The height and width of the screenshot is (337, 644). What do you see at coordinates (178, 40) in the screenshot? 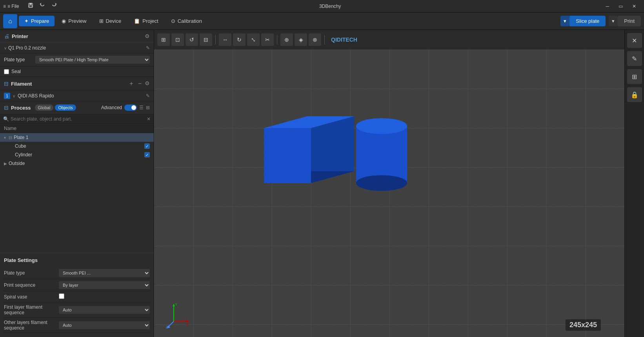
I see `grid-button: ⊡` at bounding box center [178, 40].